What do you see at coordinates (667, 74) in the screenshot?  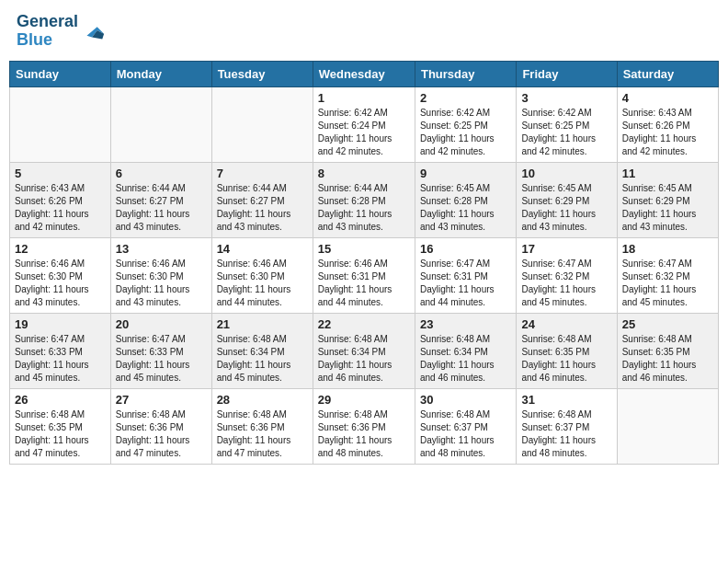 I see `weekday-header-saturday: Saturday` at bounding box center [667, 74].